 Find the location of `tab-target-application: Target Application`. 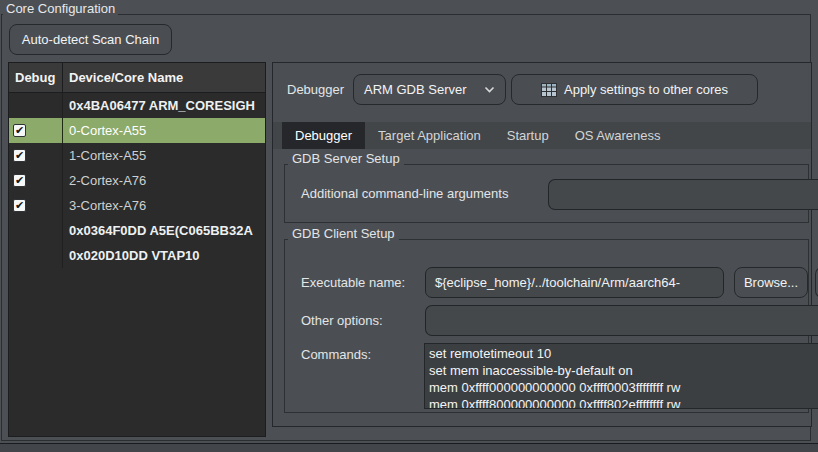

tab-target-application: Target Application is located at coordinates (430, 136).